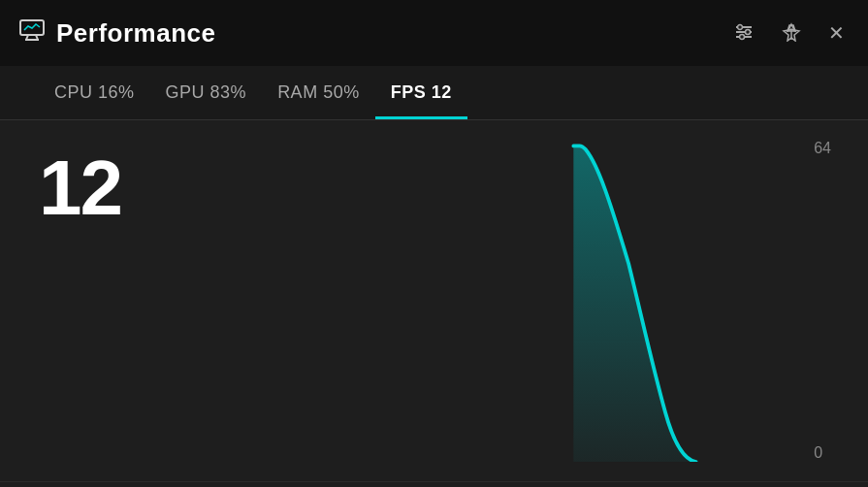 This screenshot has height=487, width=868. I want to click on y-axis-low: 0, so click(822, 453).